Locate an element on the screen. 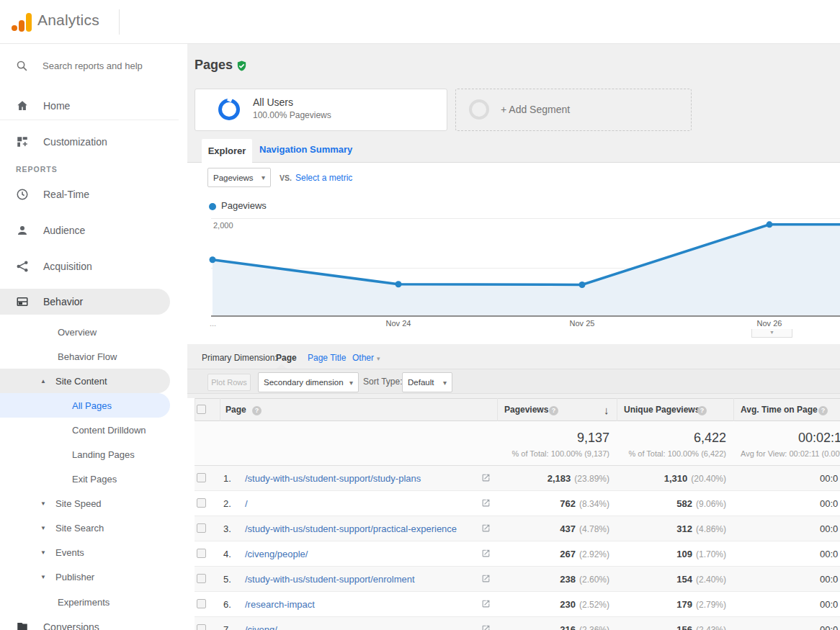 This screenshot has height=630, width=840. pageviews-cell: 230(2.52%) is located at coordinates (553, 605).